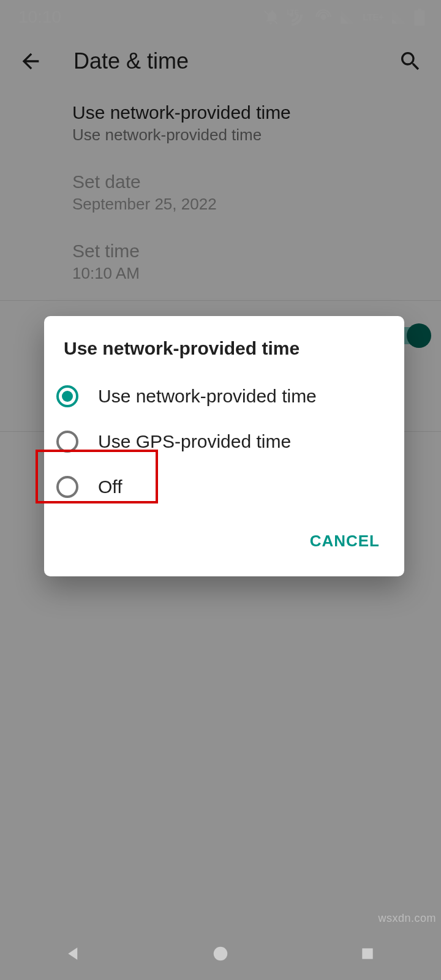  I want to click on option-network-time: Use network-provided time, so click(224, 396).